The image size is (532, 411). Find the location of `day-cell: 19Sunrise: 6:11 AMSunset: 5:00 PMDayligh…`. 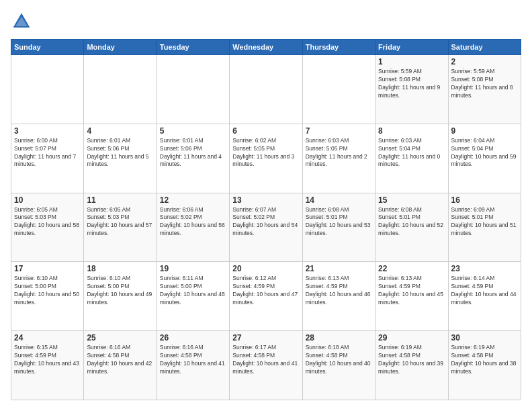

day-cell: 19Sunrise: 6:11 AMSunset: 5:00 PMDayligh… is located at coordinates (193, 297).